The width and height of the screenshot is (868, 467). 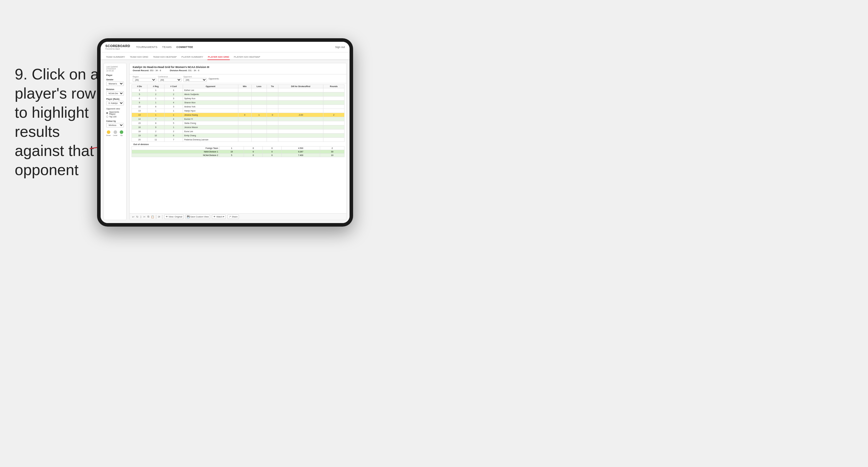 I want to click on table-row: 20117Federica Domecq Lacroze, so click(x=238, y=140).